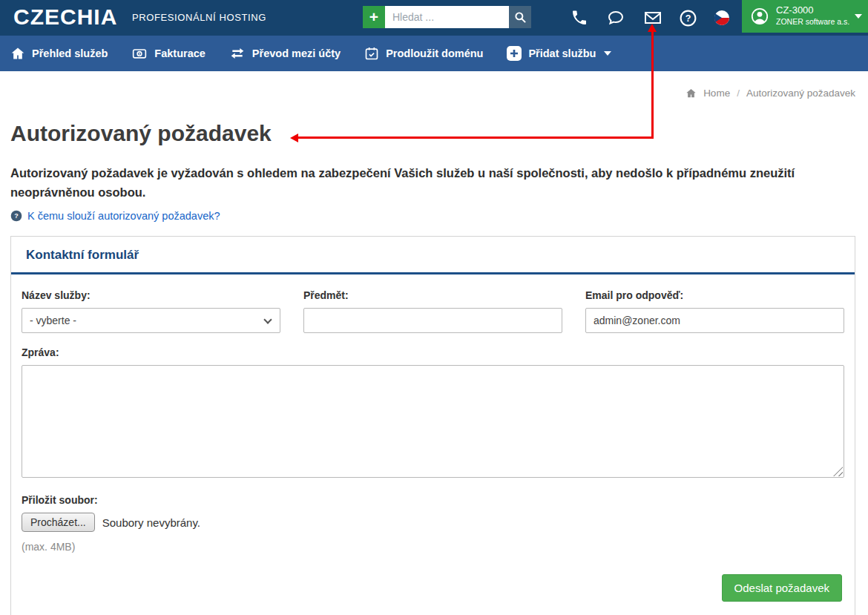 The image size is (868, 615). Describe the element at coordinates (722, 18) in the screenshot. I see `czech-flag-icon` at that location.